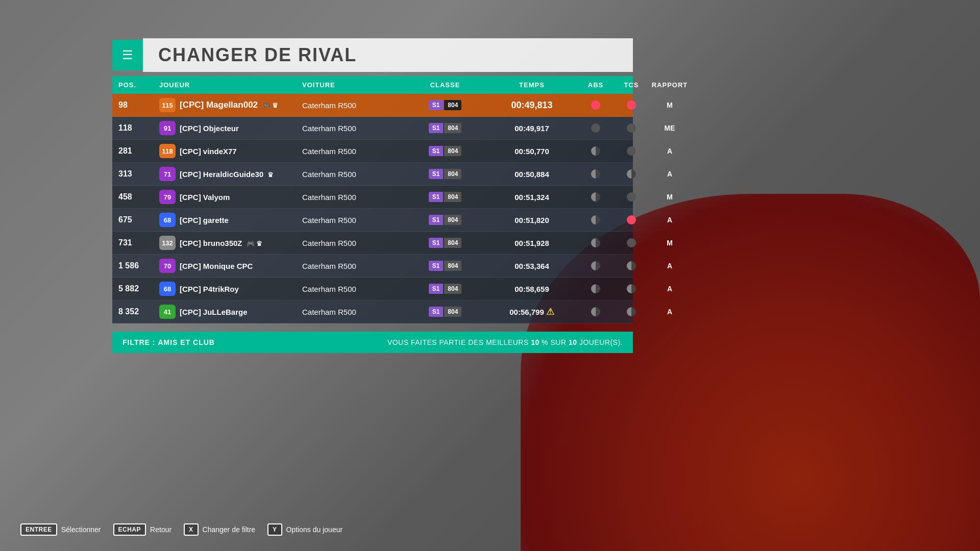  What do you see at coordinates (209, 129) in the screenshot?
I see `player-name: [CPC] Objecteur` at bounding box center [209, 129].